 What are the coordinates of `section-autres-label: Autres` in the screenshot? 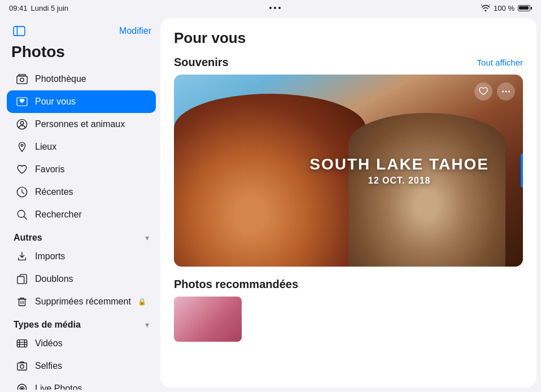 It's located at (28, 238).